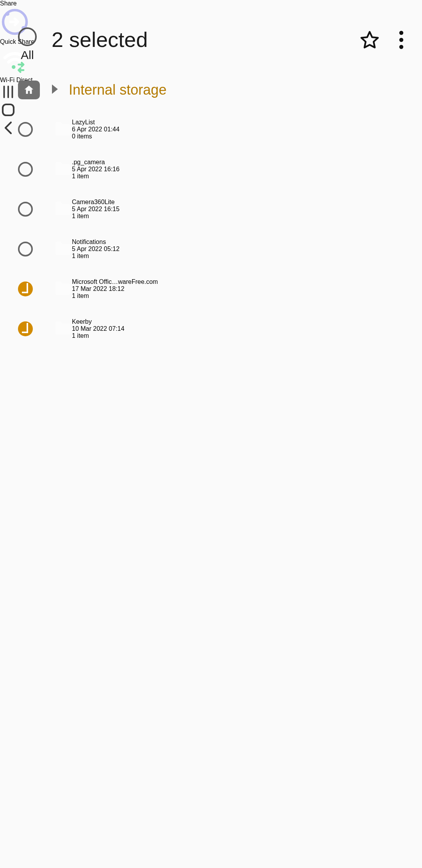  What do you see at coordinates (370, 40) in the screenshot?
I see `favorite-star-icon` at bounding box center [370, 40].